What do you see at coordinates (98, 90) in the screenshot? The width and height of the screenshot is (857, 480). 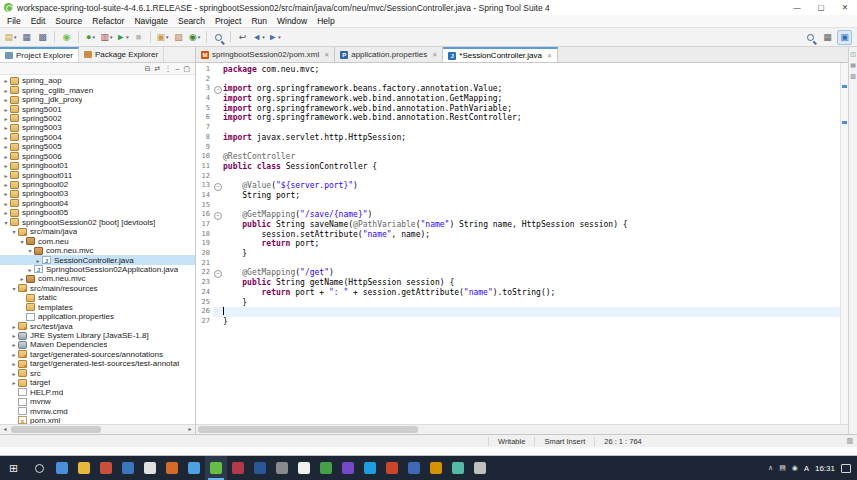 I see `tree-item-spring-cglib-maven: ▸spring_cglib_maven` at bounding box center [98, 90].